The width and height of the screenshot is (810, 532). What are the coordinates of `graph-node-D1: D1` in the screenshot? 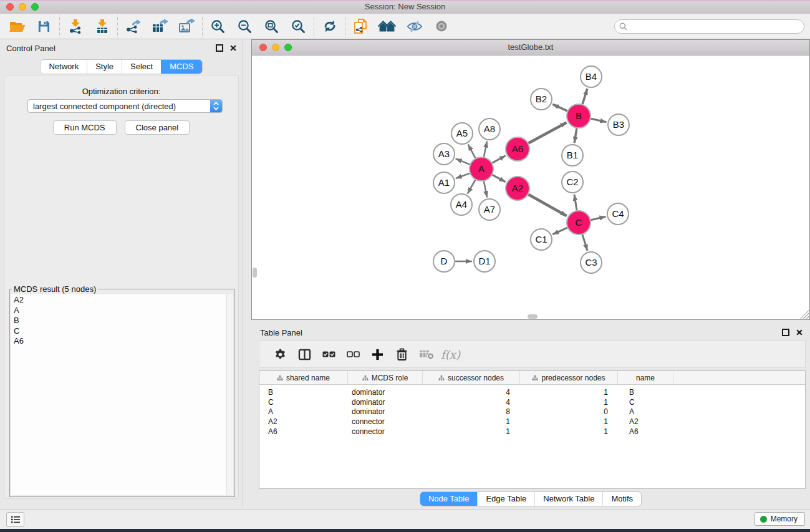 It's located at (485, 261).